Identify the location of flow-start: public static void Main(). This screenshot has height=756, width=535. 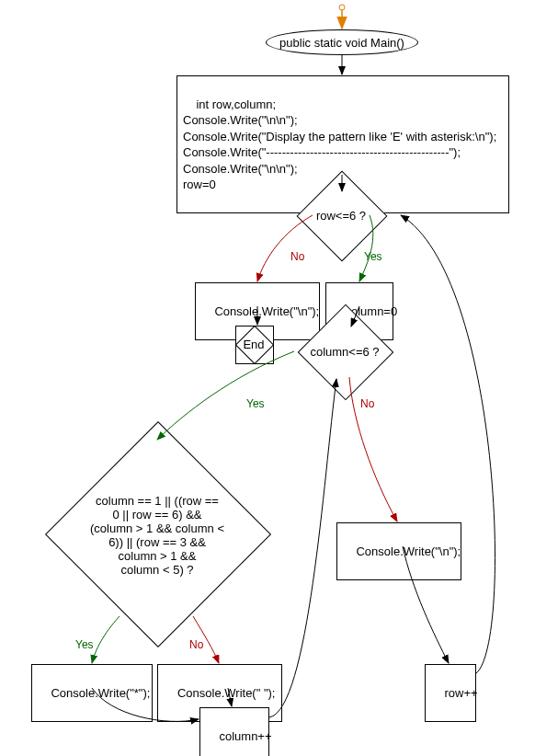
(342, 42).